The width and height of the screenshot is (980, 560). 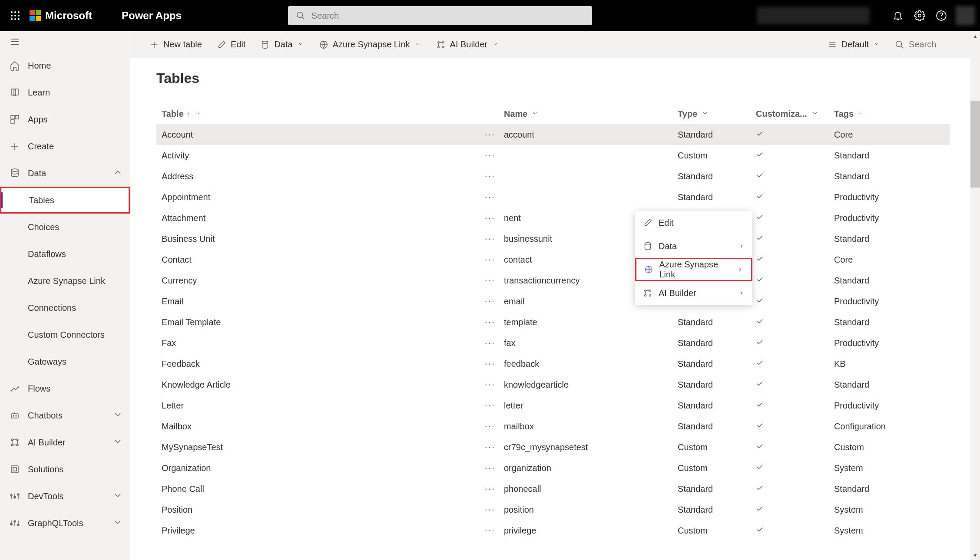 I want to click on sidebar-sub-gateways: Gateways, so click(x=65, y=362).